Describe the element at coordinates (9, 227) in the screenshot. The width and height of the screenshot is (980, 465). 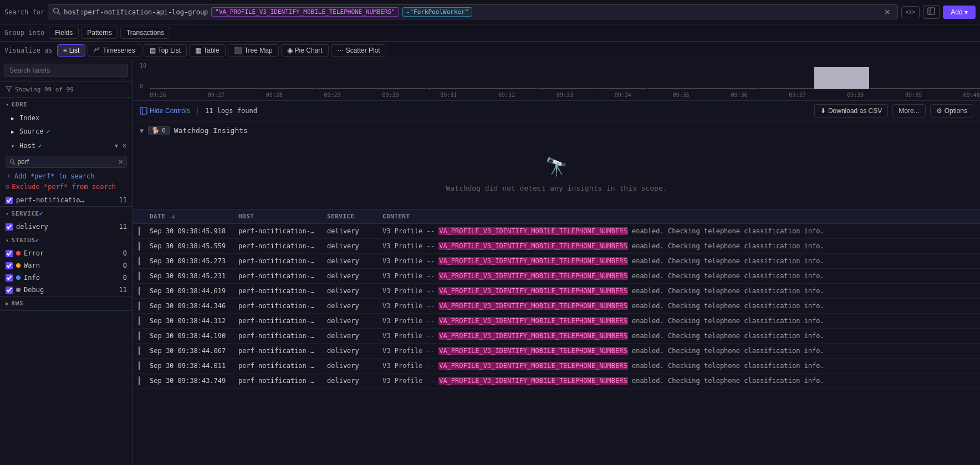
I see `delivery-checkbox` at that location.